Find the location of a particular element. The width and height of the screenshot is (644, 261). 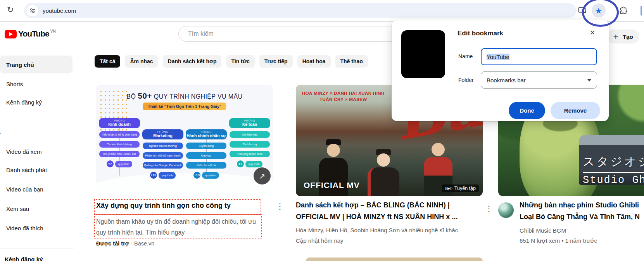

ad-flowchart-column: PHÒNGKinh doanh Tiếp nhận & xử lý đơn hà… is located at coordinates (119, 148).